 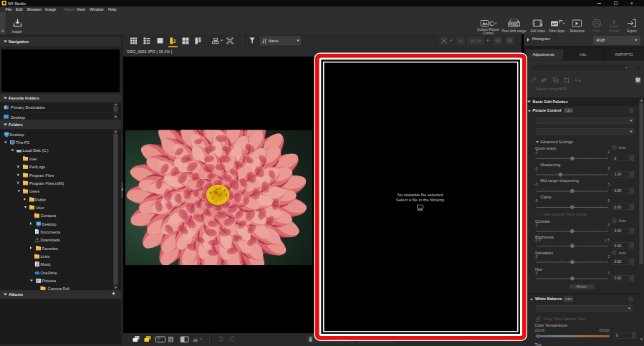 I want to click on svg-text: PIXEL, so click(x=514, y=24).